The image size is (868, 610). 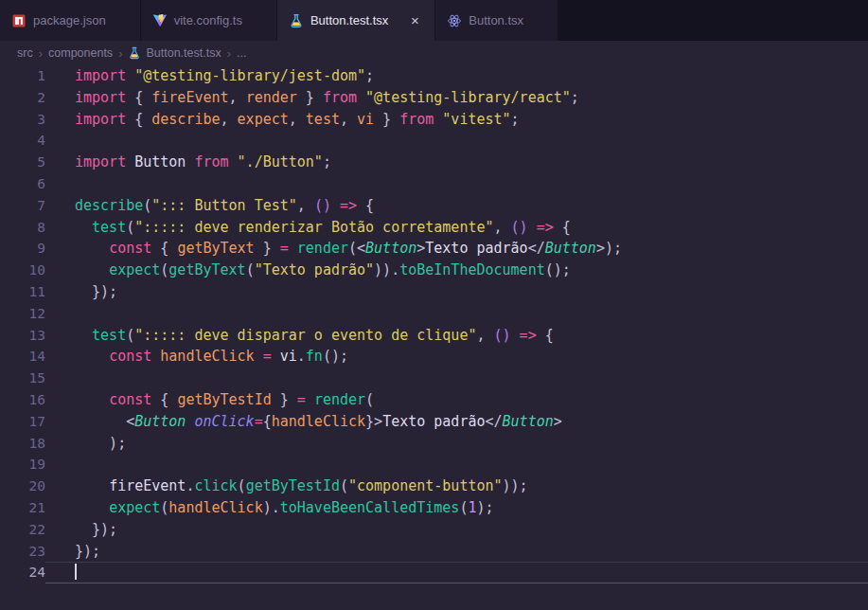 What do you see at coordinates (434, 53) in the screenshot?
I see `breadcrumb: src›components›Button.test.tsx›...` at bounding box center [434, 53].